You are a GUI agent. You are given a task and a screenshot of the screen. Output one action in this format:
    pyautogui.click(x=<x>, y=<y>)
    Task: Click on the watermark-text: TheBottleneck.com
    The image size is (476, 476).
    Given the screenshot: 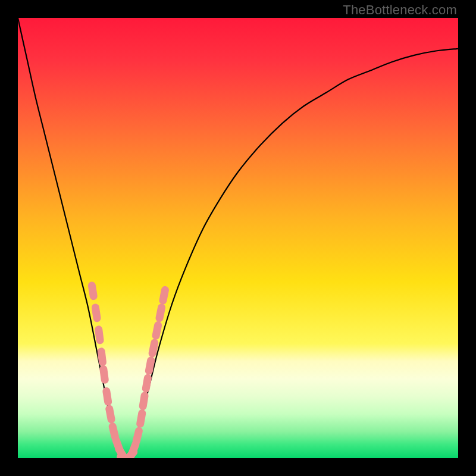 What is the action you would take?
    pyautogui.click(x=400, y=10)
    